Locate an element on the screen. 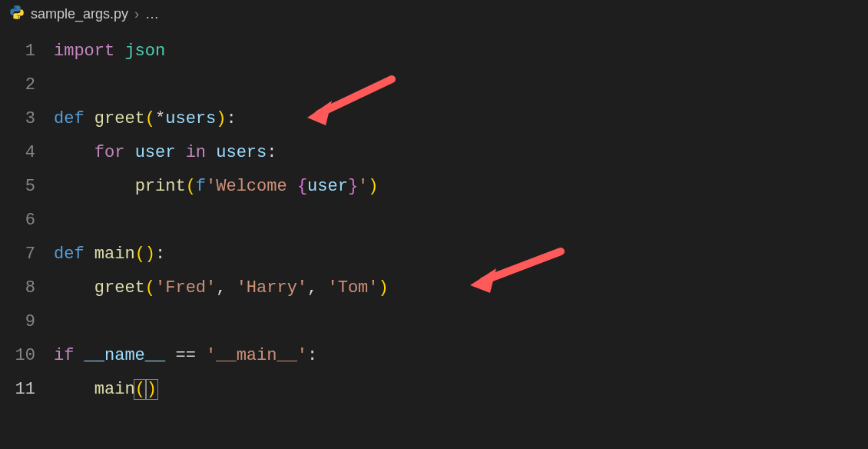 The height and width of the screenshot is (449, 868). string-literal: 'Tom' is located at coordinates (353, 288).